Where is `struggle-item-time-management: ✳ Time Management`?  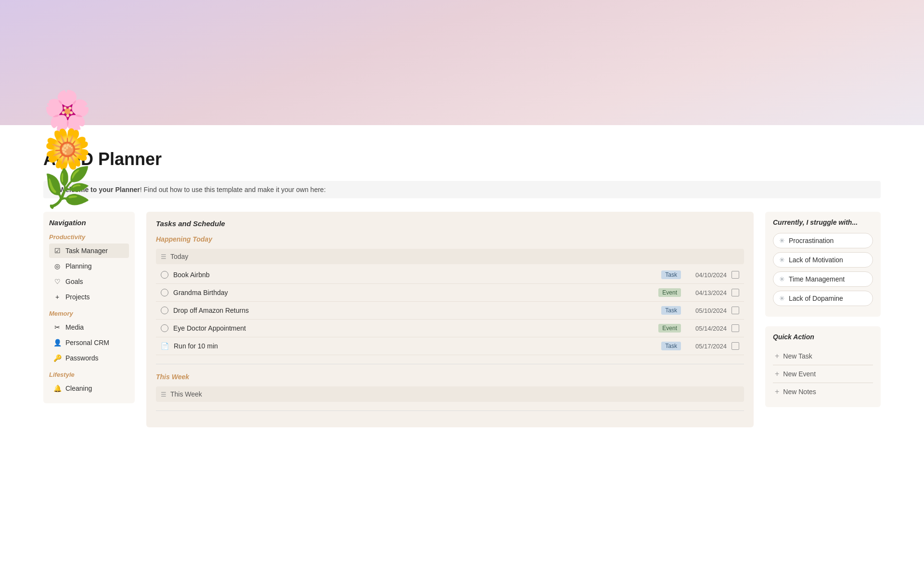
struggle-item-time-management: ✳ Time Management is located at coordinates (823, 279).